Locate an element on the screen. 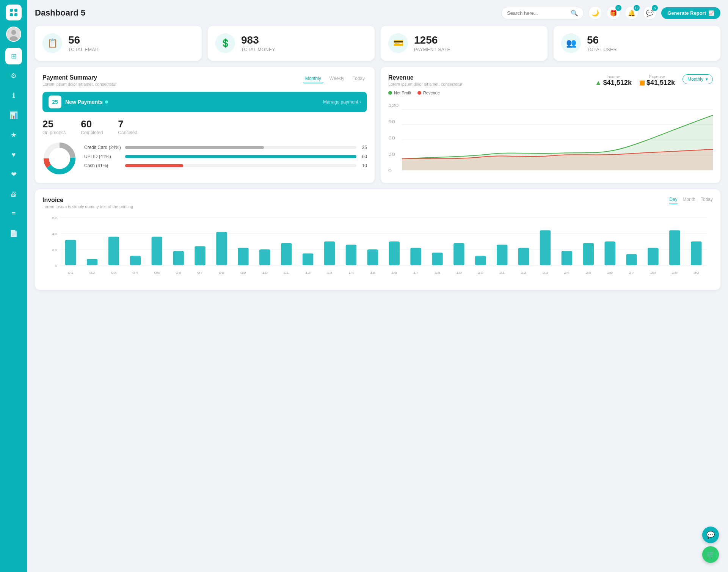 The width and height of the screenshot is (728, 572). svg-text: 15 is located at coordinates (372, 272).